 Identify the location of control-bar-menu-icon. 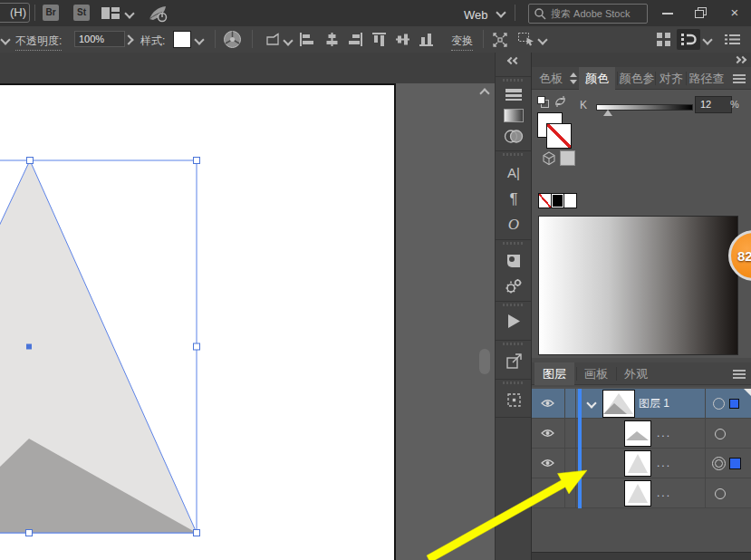
(732, 40).